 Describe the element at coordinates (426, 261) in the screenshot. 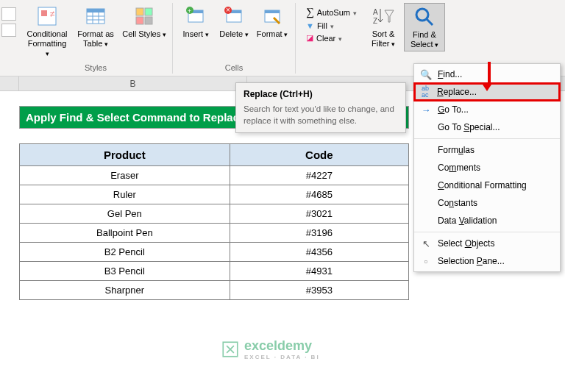

I see `pane-icon: ▫` at that location.